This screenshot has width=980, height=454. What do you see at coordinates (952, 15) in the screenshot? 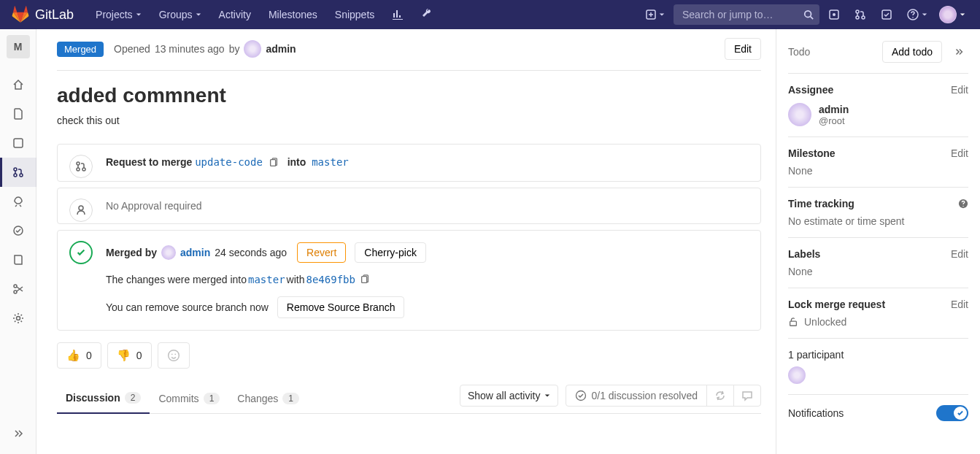
I see `user-menu` at bounding box center [952, 15].